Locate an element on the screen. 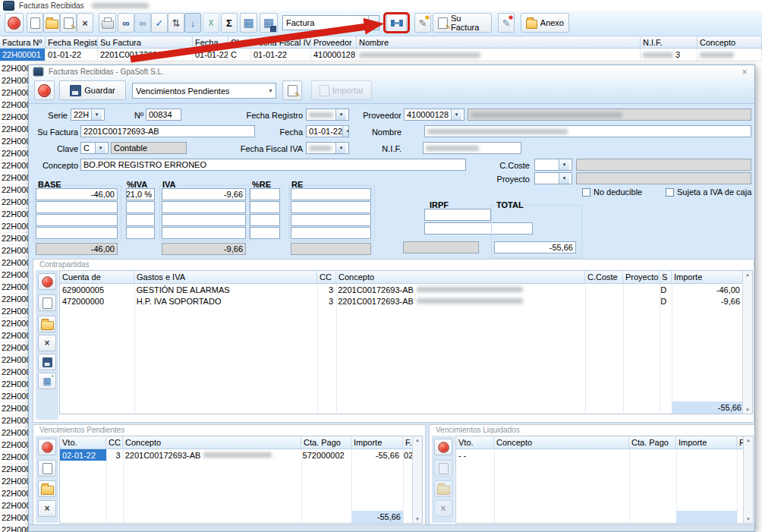  cp-new-button is located at coordinates (47, 303).